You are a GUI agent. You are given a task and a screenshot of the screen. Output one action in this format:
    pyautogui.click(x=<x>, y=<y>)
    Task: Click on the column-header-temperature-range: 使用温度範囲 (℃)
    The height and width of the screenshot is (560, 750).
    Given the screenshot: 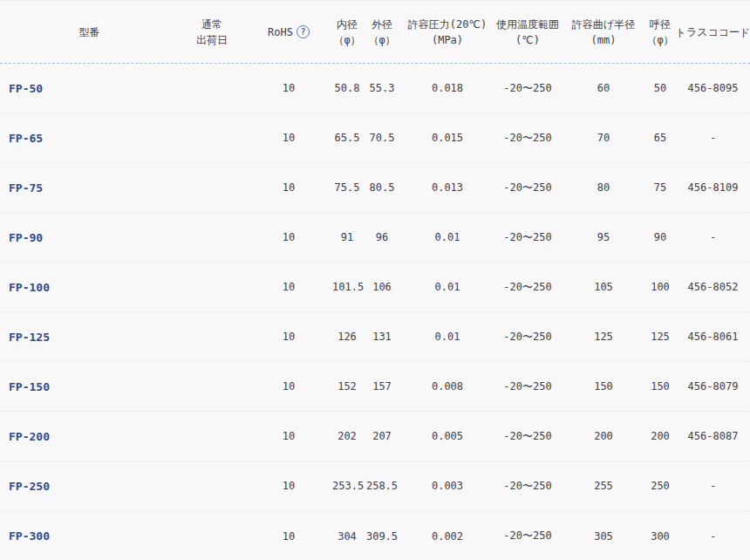 What is the action you would take?
    pyautogui.click(x=528, y=31)
    